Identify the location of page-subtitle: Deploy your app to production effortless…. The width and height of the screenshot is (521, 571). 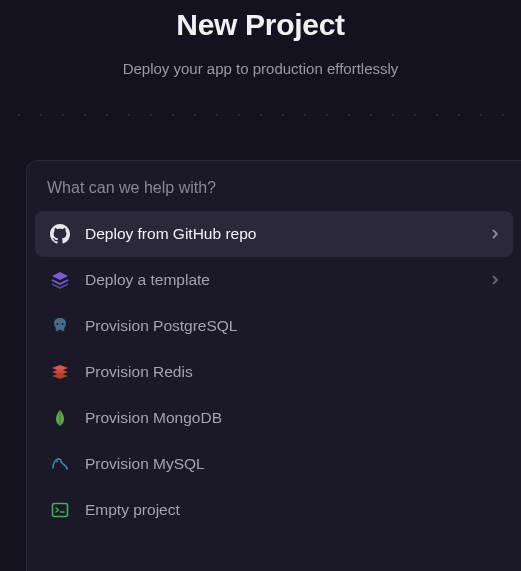
(260, 68).